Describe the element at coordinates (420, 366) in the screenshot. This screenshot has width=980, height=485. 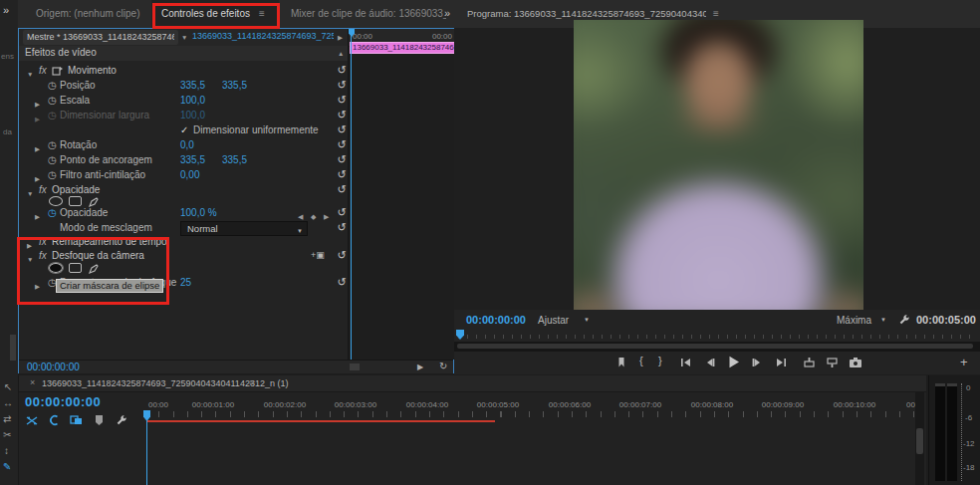
I see `play-audio-only-icon: ▶` at that location.